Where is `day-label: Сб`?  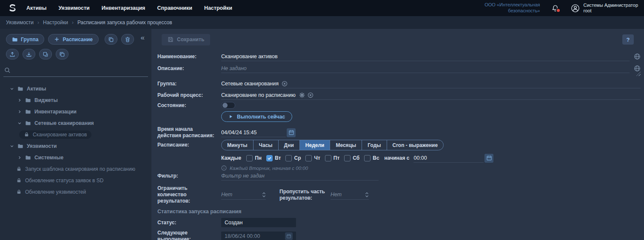
day-label: Сб is located at coordinates (356, 158).